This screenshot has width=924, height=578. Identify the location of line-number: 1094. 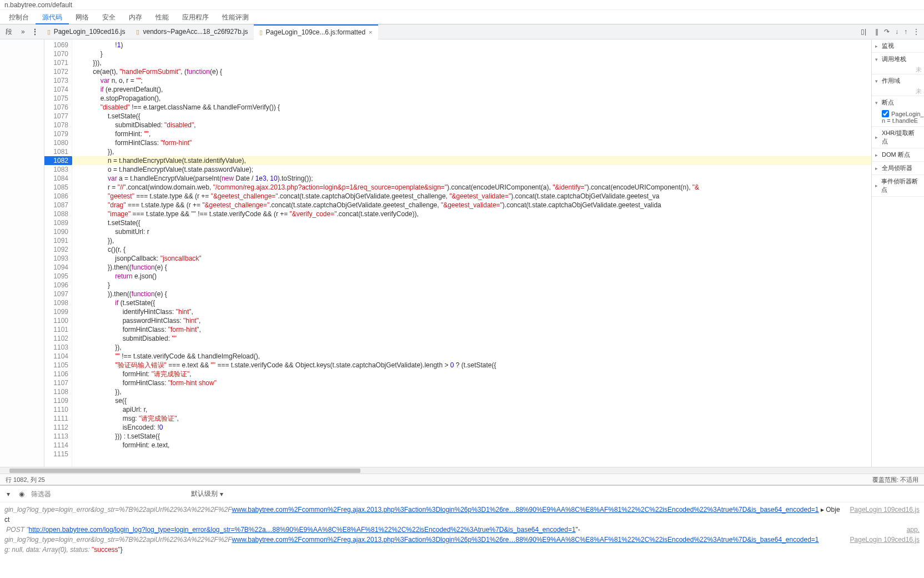
(58, 267).